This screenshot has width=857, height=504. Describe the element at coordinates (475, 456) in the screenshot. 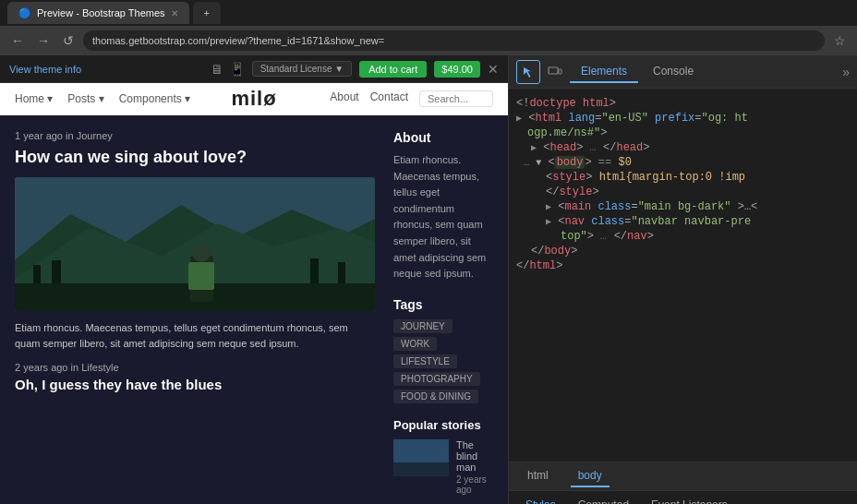

I see `popular-item-title: The blind man` at that location.